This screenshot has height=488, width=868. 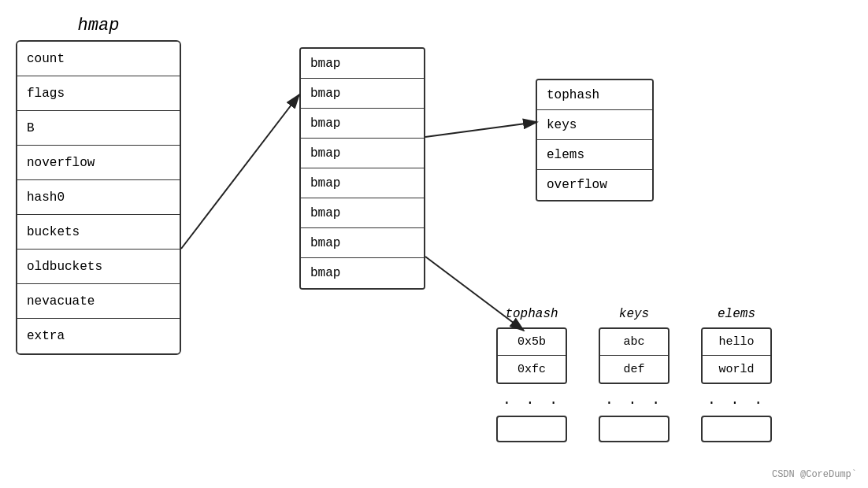 What do you see at coordinates (98, 59) in the screenshot?
I see `hmap-field-count: count` at bounding box center [98, 59].